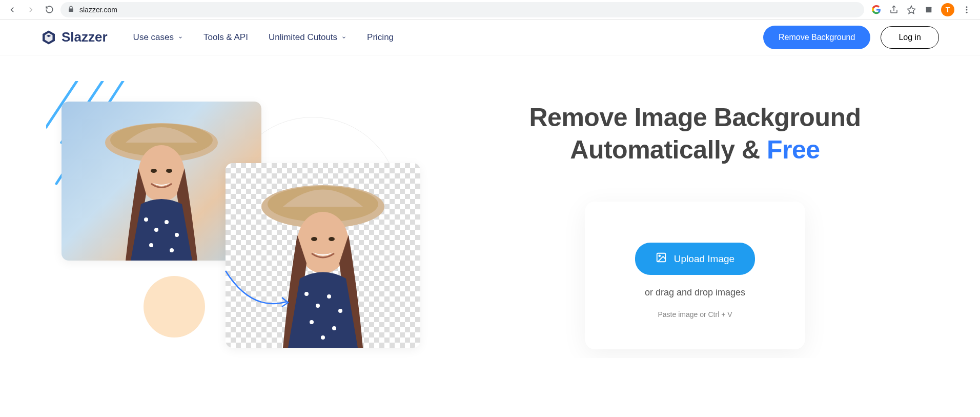 The height and width of the screenshot is (417, 980). I want to click on nav-label: Unlimited Cutouts, so click(303, 37).